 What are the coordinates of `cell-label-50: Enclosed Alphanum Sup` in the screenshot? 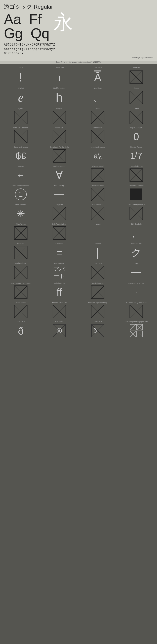 It's located at (98, 303).